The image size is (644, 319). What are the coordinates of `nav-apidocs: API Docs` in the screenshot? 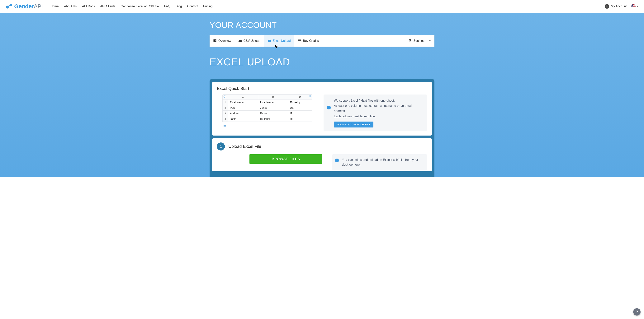 It's located at (88, 6).